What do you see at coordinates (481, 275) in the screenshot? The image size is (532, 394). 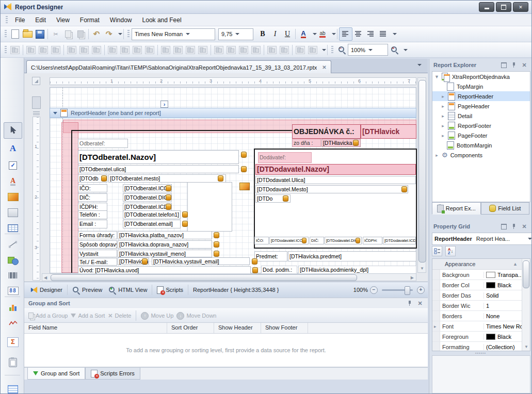 I see `property-row: Backgroun Transpa...` at bounding box center [481, 275].